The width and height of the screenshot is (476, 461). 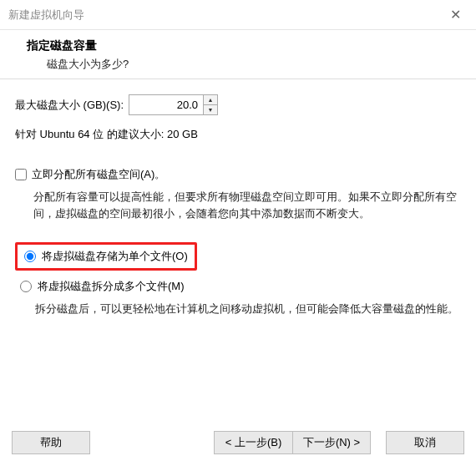 What do you see at coordinates (115, 256) in the screenshot?
I see `store-single-file-label: 将虚拟磁盘存储为单个文件(O)` at bounding box center [115, 256].